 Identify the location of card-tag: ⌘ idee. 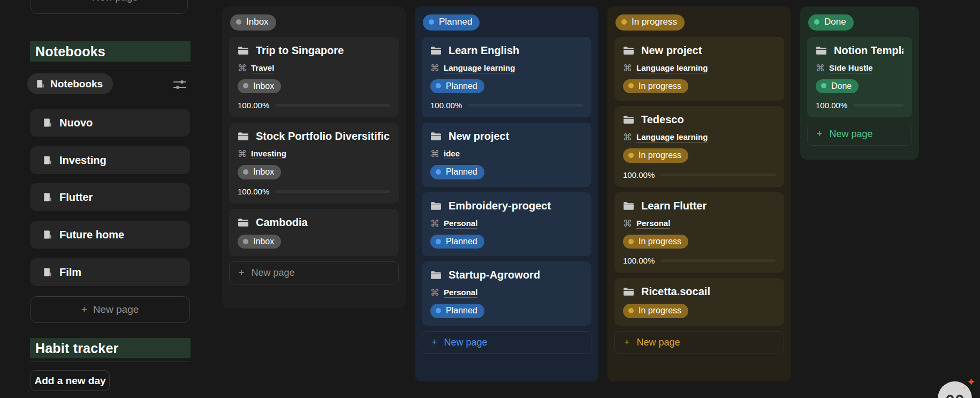
(506, 154).